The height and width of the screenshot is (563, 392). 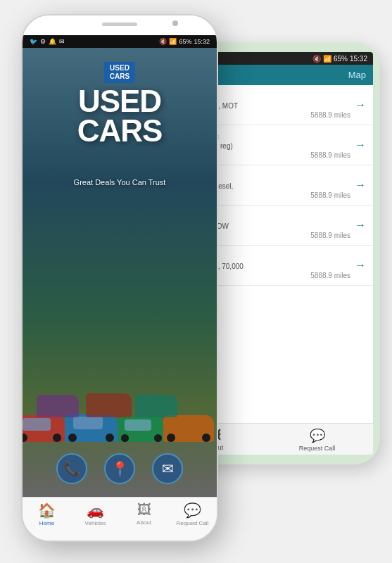 What do you see at coordinates (327, 59) in the screenshot?
I see `wifi-icon: 📶` at bounding box center [327, 59].